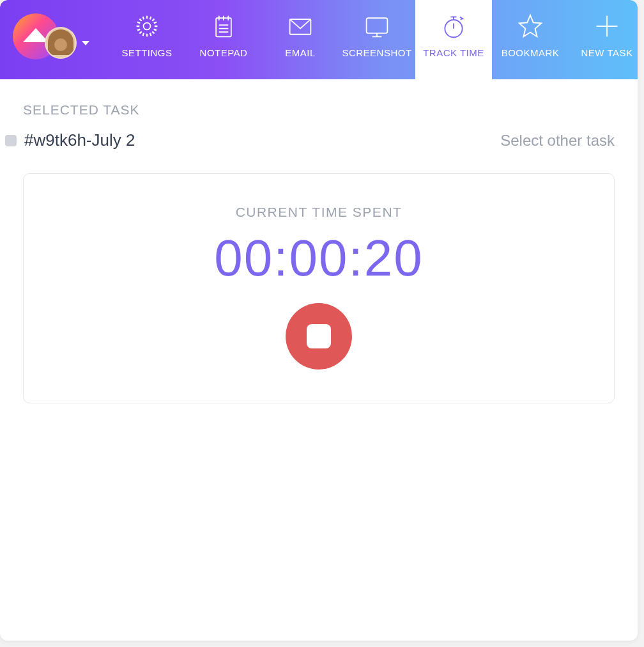  What do you see at coordinates (300, 40) in the screenshot?
I see `tab-email: EMAIL` at bounding box center [300, 40].